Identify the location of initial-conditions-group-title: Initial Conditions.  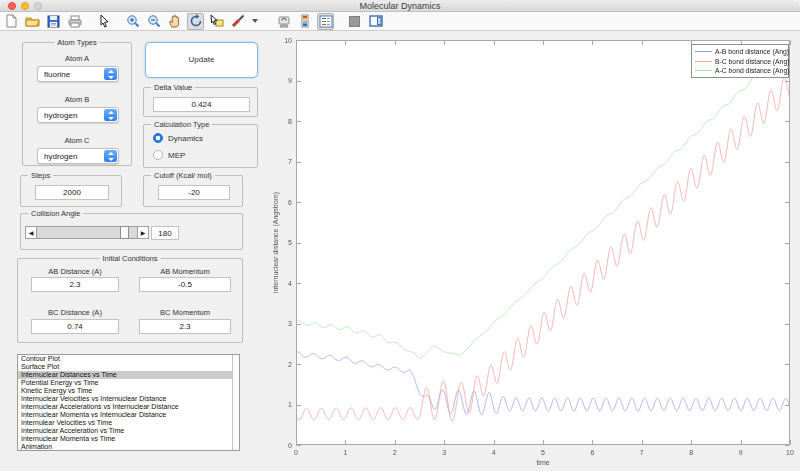
(130, 258).